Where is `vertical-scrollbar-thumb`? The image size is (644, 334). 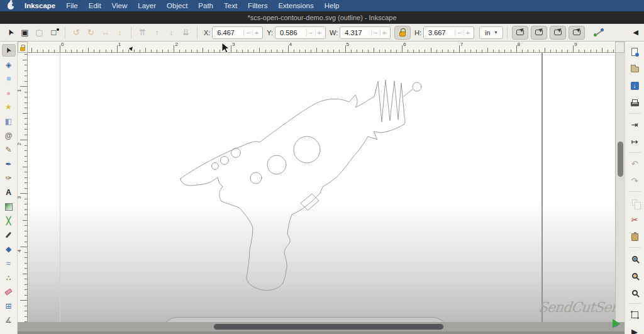
vertical-scrollbar-thumb is located at coordinates (620, 159).